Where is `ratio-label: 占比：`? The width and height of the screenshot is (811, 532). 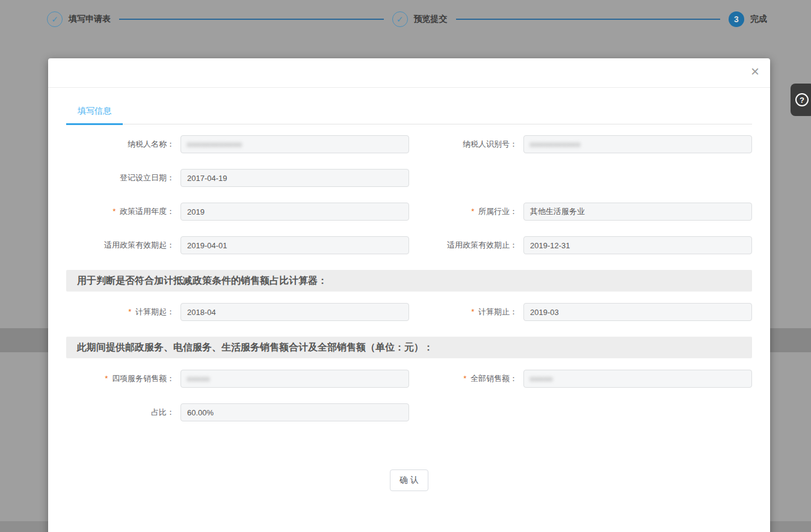 ratio-label: 占比： is located at coordinates (123, 412).